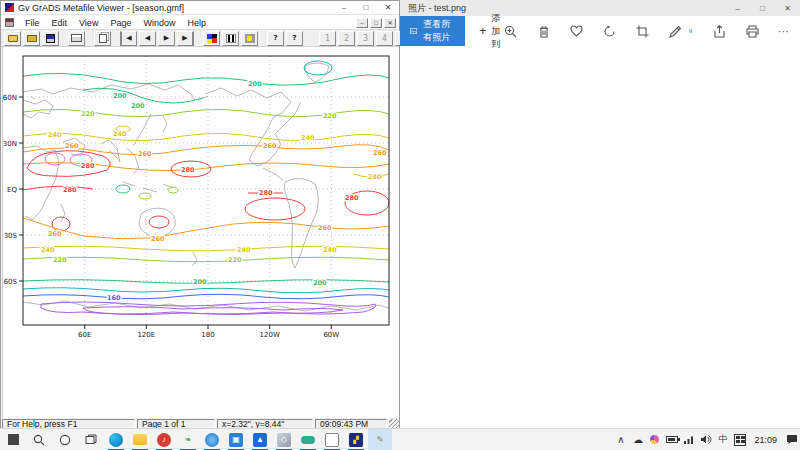 This screenshot has width=800, height=450. I want to click on touch-keyboard-icon, so click(740, 440).